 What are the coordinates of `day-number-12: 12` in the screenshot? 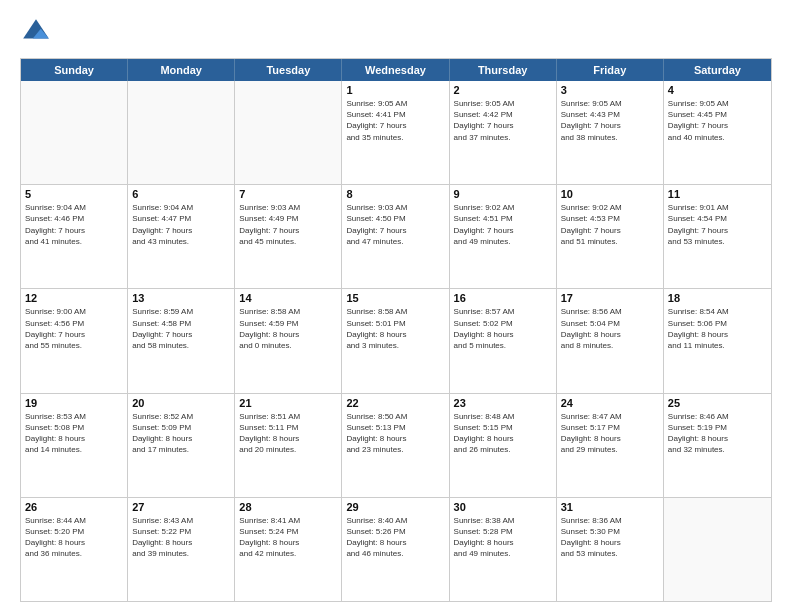 It's located at (74, 298).